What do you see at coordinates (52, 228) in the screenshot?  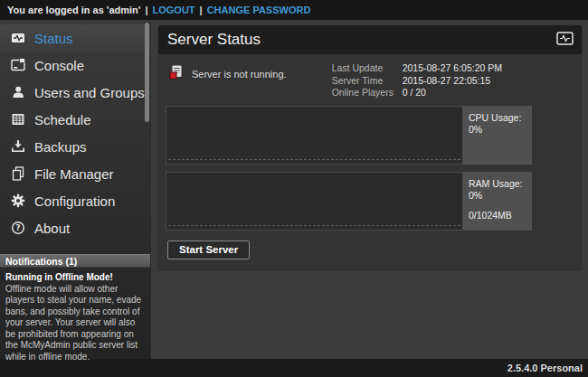 I see `sidebar-item-label: About` at bounding box center [52, 228].